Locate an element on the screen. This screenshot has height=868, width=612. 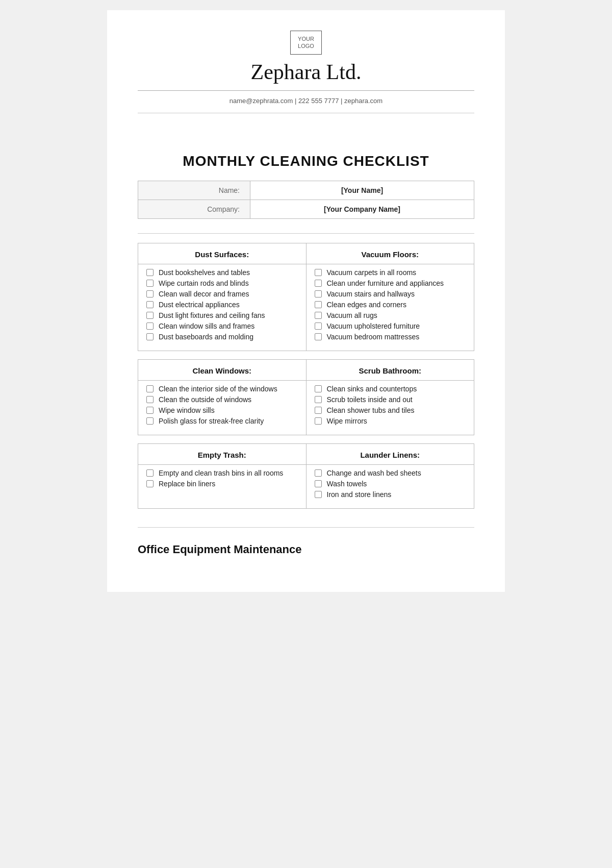
contact-info: name@zephrata.com | 222 555 7777 | zepha… is located at coordinates (306, 101).